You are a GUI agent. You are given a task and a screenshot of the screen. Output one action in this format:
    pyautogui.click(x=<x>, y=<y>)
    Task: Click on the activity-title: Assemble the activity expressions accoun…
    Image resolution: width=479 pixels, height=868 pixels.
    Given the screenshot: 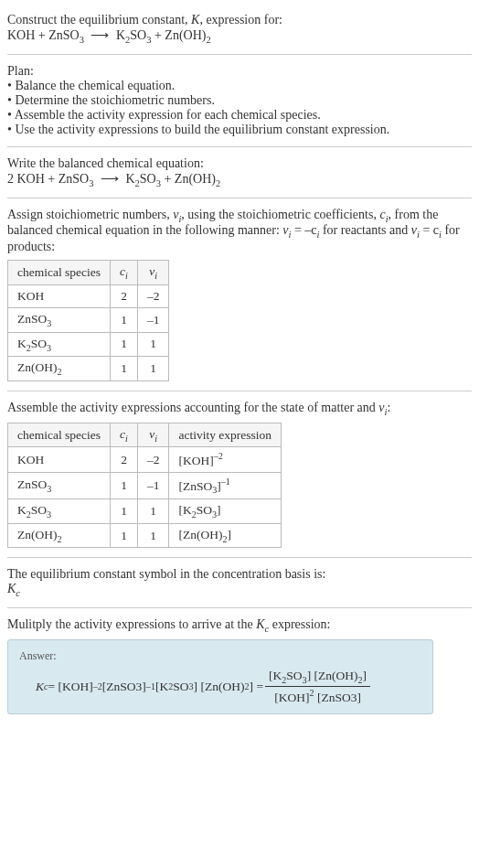 What is the action you would take?
    pyautogui.click(x=240, y=409)
    